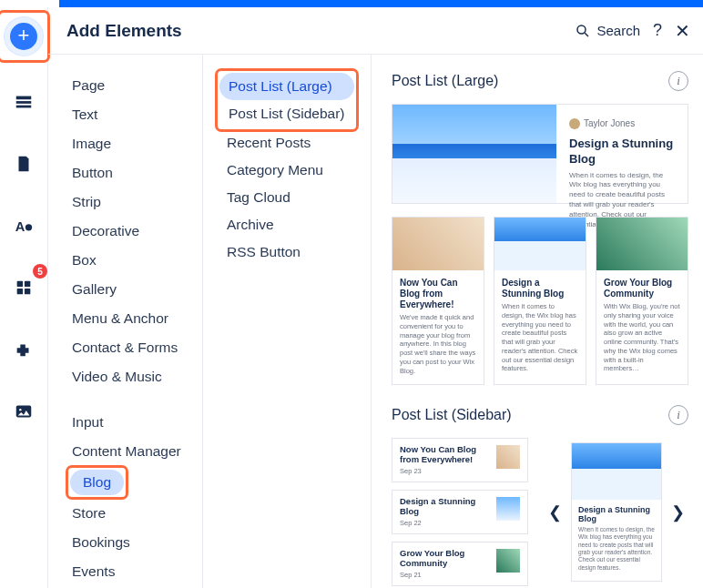 Image resolution: width=703 pixels, height=588 pixels. What do you see at coordinates (555, 512) in the screenshot?
I see `chevron-left-icon: ❮` at bounding box center [555, 512].